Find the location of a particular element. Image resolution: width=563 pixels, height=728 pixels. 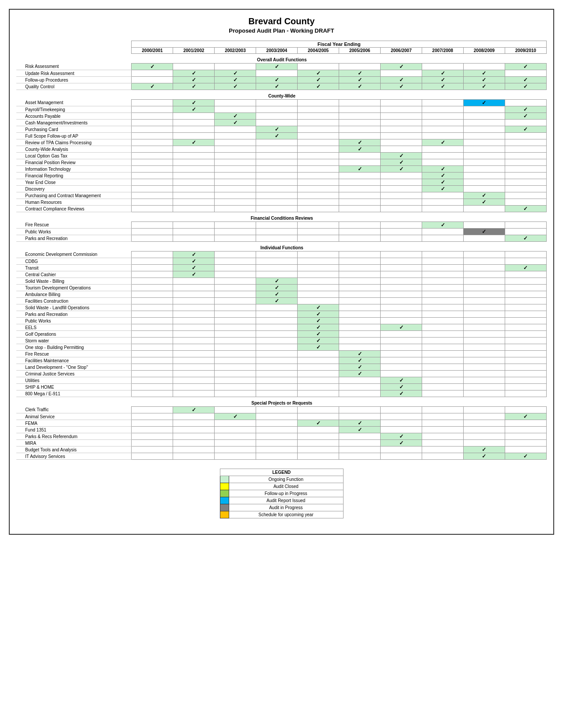

fiscal-year-header: Fiscal Year Ending is located at coordinates (339, 44).